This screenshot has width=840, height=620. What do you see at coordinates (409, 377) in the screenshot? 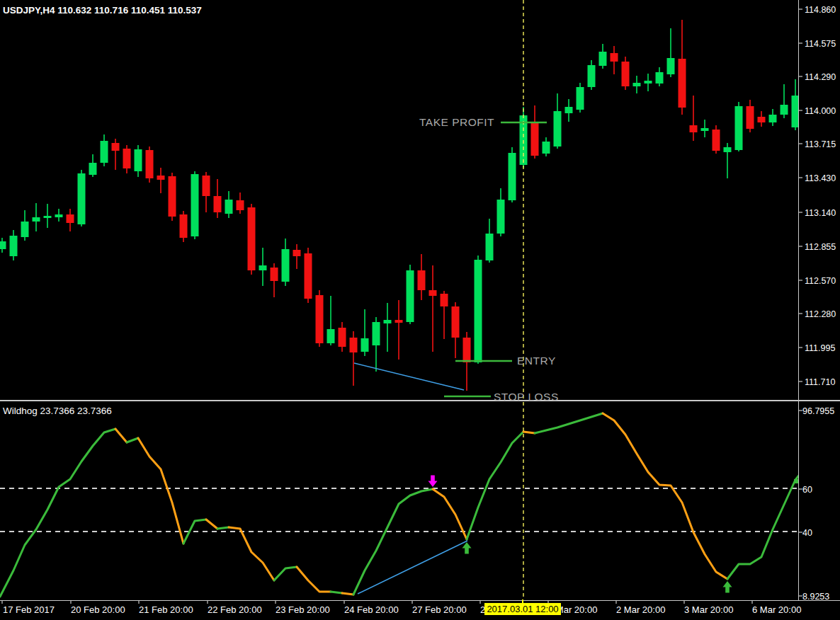
I see `price-trendline` at bounding box center [409, 377].